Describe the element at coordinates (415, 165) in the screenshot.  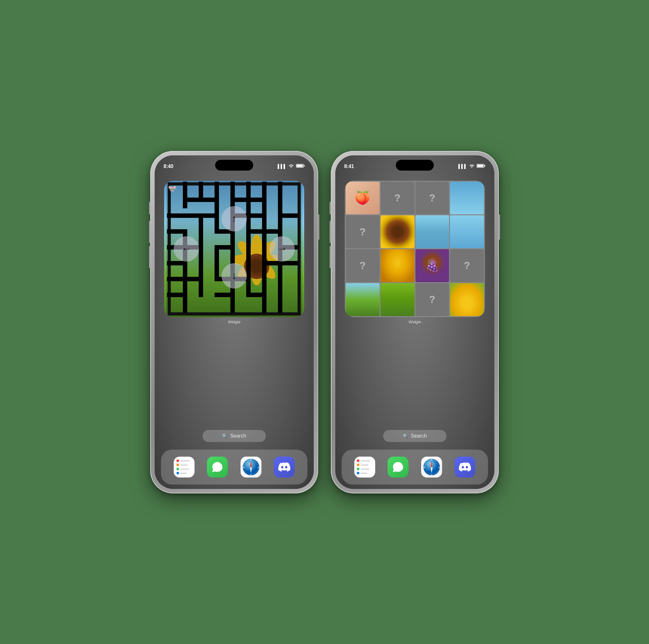
I see `status-bar-right: 8:41 ▌▌▌` at that location.